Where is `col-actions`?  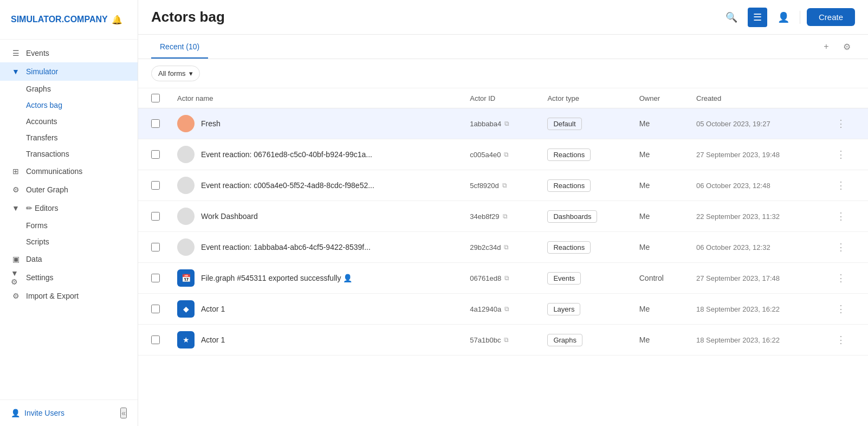 col-actions is located at coordinates (846, 99).